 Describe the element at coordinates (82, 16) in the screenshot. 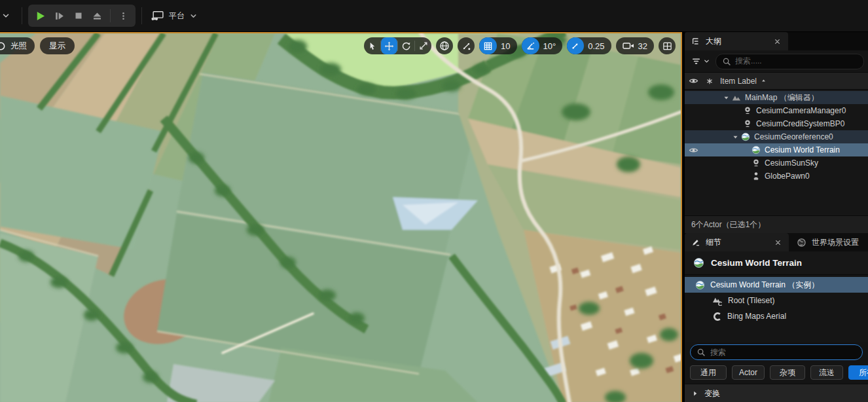

I see `play-controls-group` at that location.